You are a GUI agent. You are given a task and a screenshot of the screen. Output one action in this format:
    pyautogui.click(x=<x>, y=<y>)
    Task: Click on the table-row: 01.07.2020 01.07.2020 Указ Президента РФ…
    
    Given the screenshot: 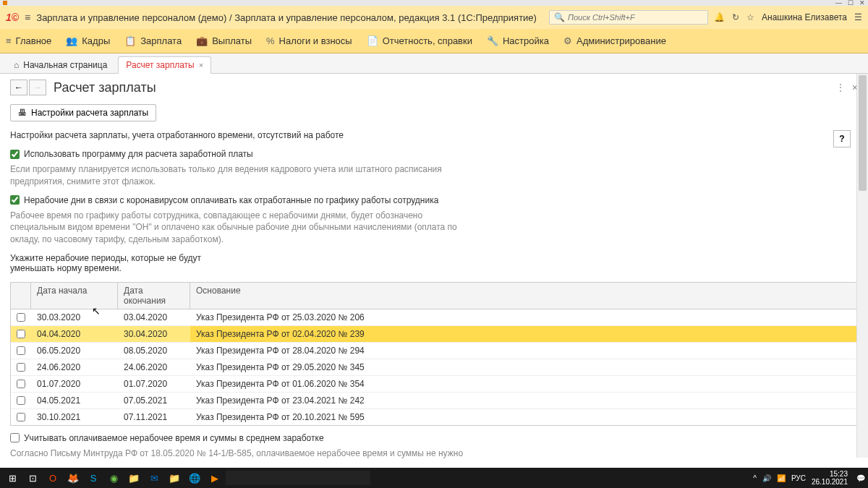 What is the action you would take?
    pyautogui.click(x=434, y=385)
    